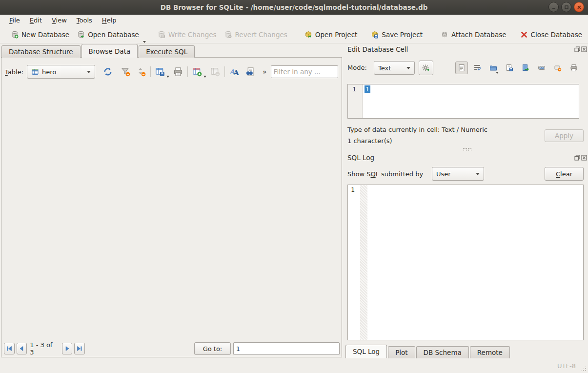 This screenshot has width=588, height=373. What do you see at coordinates (574, 68) in the screenshot?
I see `printer-icon` at bounding box center [574, 68].